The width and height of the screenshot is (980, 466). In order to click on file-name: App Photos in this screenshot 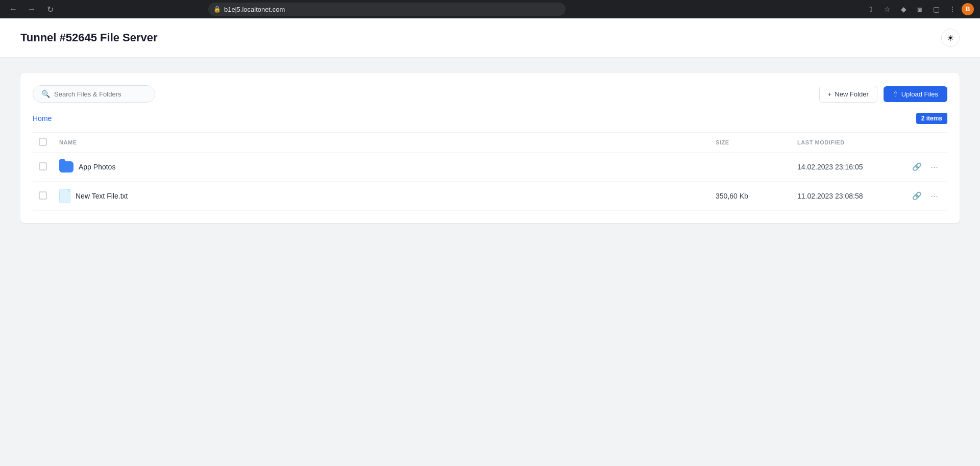, I will do `click(97, 167)`.